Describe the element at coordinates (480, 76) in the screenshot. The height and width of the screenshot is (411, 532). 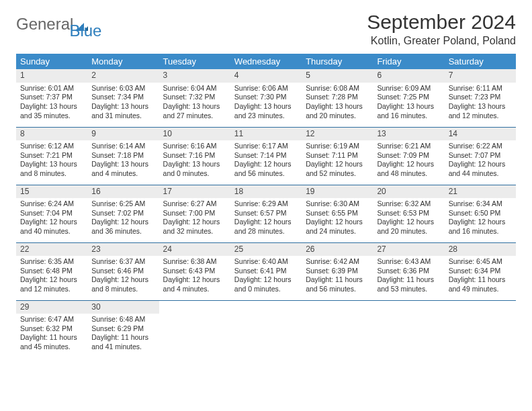
I see `day-number: 7` at that location.